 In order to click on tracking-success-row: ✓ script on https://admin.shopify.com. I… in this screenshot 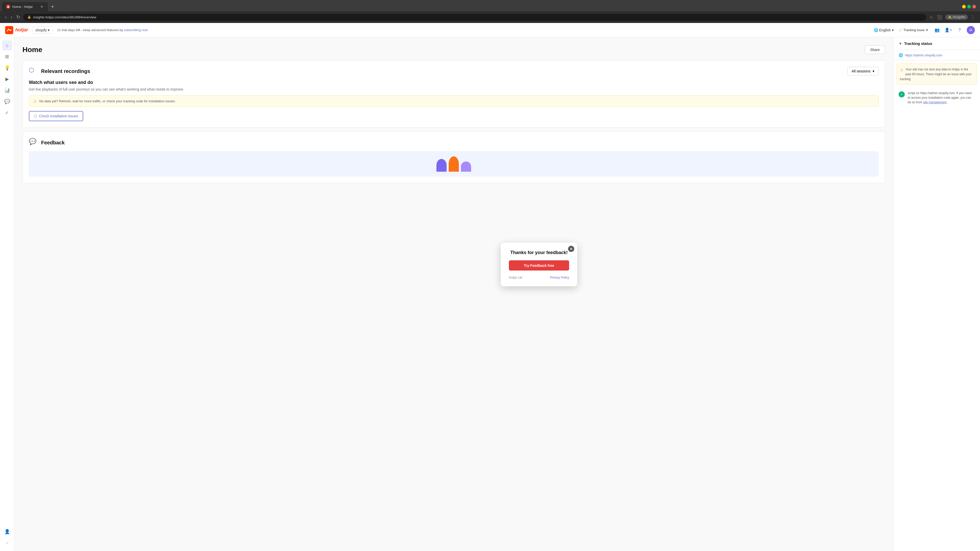, I will do `click(937, 98)`.